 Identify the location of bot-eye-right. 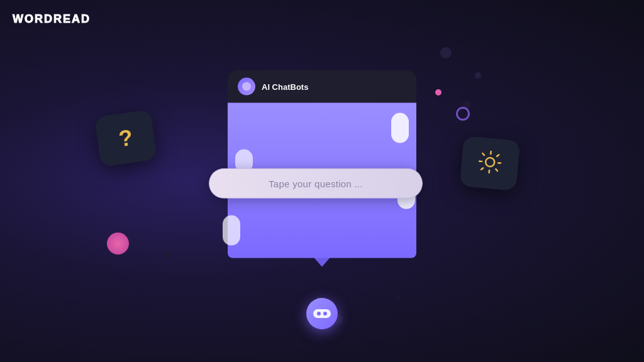
(325, 314).